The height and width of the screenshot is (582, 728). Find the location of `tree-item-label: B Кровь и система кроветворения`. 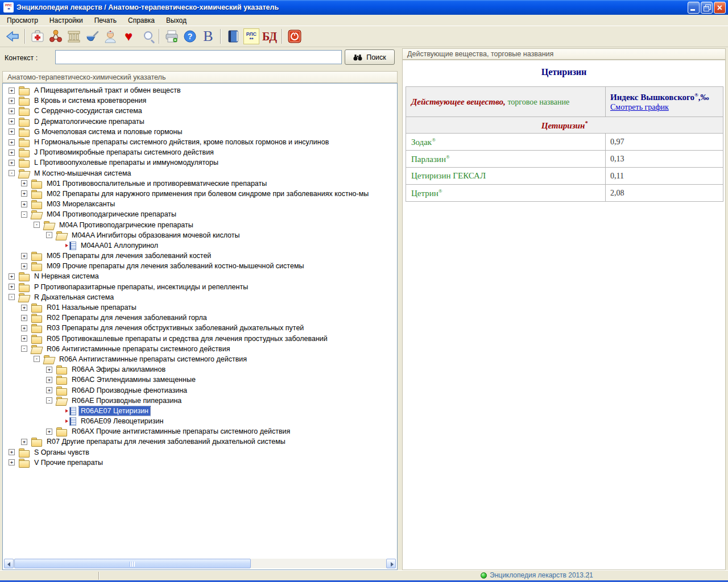

tree-item-label: B Кровь и система кроветворения is located at coordinates (90, 101).